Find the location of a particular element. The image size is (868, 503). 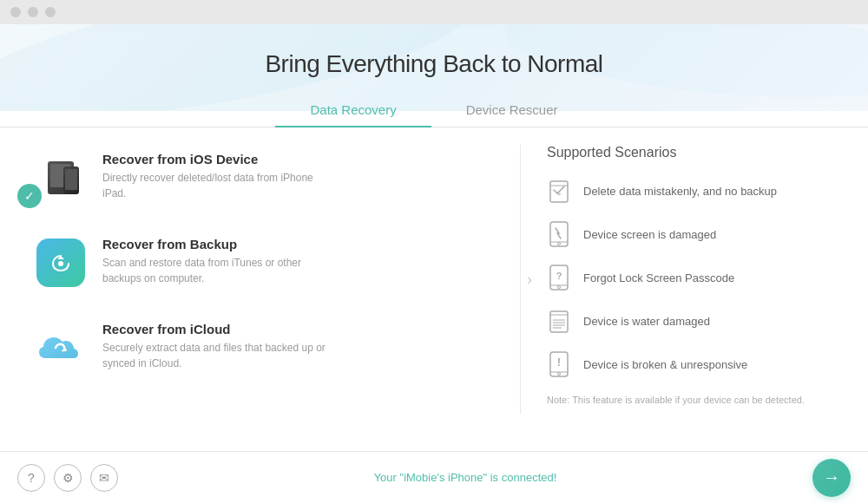

tab-device-rescuer: Device Rescuer is located at coordinates (512, 111).